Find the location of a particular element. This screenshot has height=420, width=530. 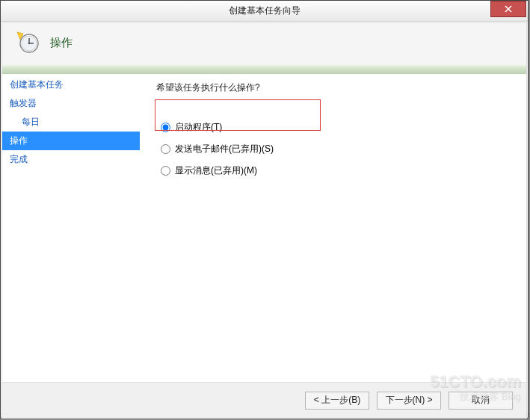

wizard-header: 操作 is located at coordinates (265, 44).